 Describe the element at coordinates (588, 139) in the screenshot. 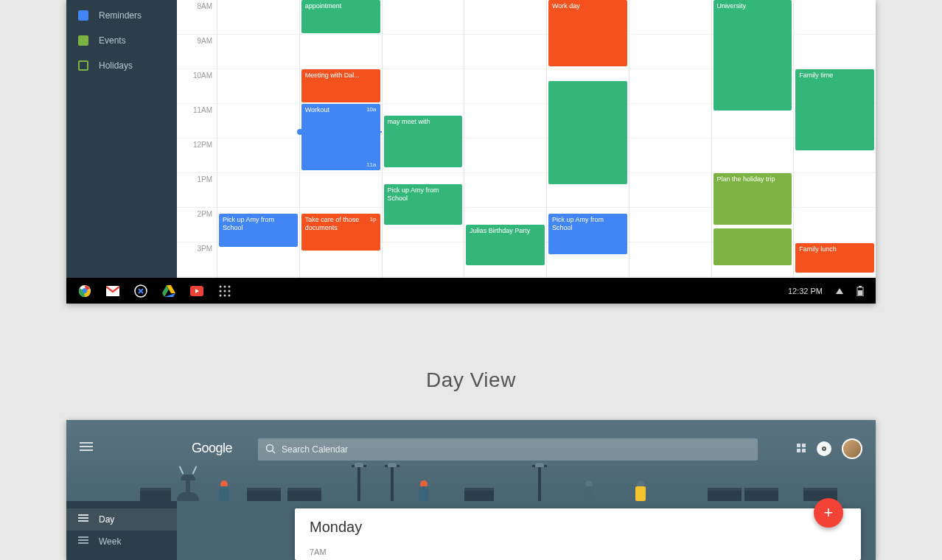

I see `day-column: Work dayPick up Amy from School` at that location.